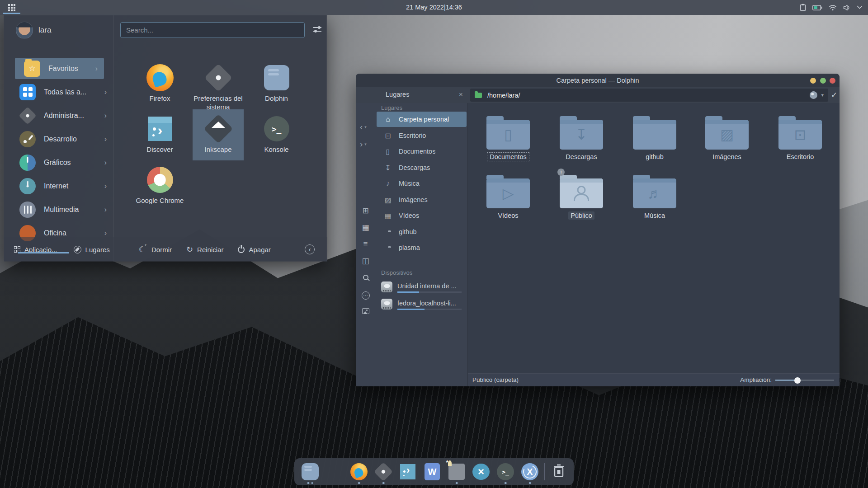 This screenshot has width=868, height=488. What do you see at coordinates (530, 472) in the screenshot?
I see `dock-x11: X` at bounding box center [530, 472].